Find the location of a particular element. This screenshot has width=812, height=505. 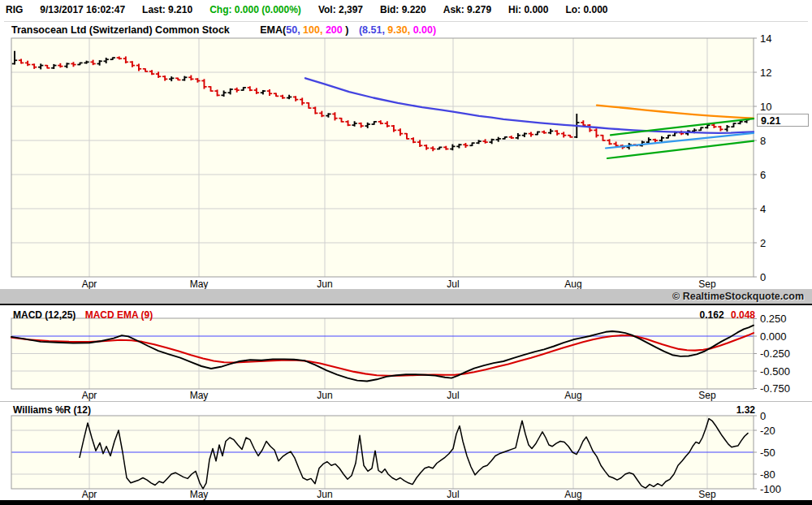

main-month-label: Sep is located at coordinates (707, 284).